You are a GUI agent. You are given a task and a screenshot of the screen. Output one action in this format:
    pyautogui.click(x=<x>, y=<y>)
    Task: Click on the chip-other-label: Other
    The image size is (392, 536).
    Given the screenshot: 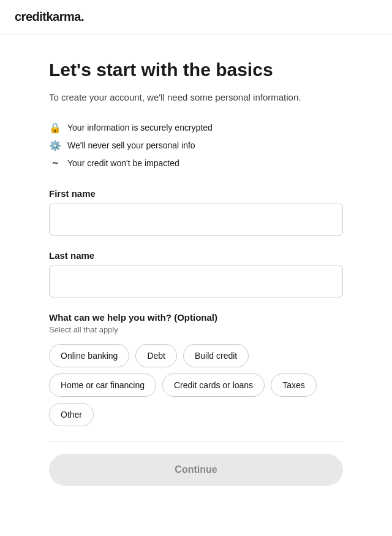 What is the action you would take?
    pyautogui.click(x=71, y=415)
    